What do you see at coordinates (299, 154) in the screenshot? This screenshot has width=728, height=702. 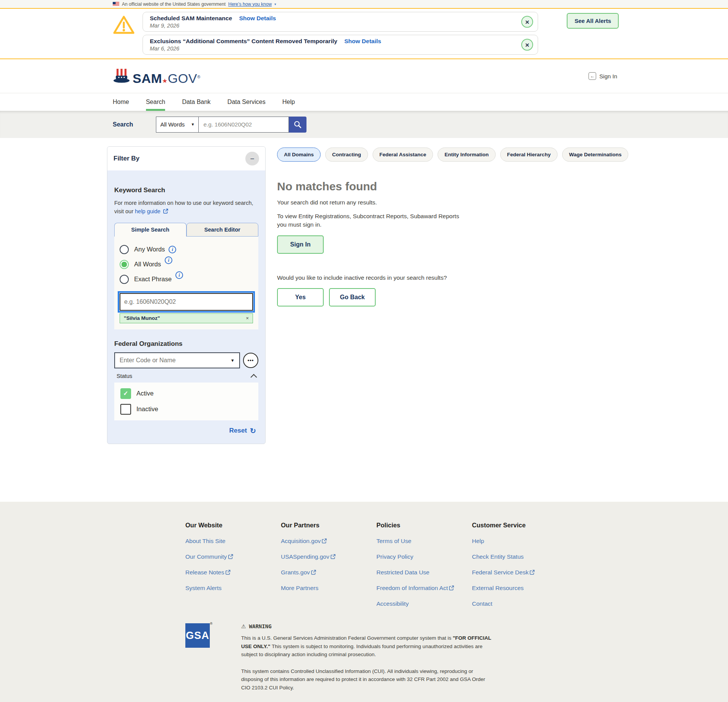 I see `domain-tab-all-domains: All Domains` at bounding box center [299, 154].